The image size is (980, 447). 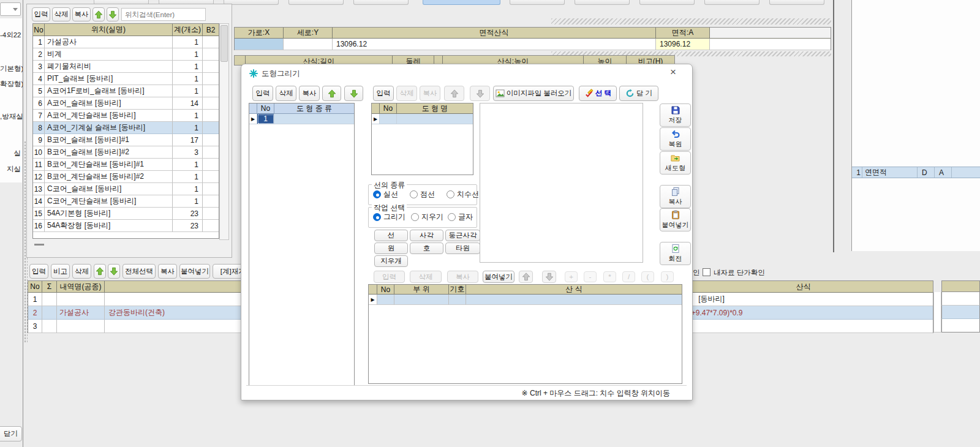 What do you see at coordinates (332, 93) in the screenshot?
I see `dialog-toolbar1-up-button` at bounding box center [332, 93].